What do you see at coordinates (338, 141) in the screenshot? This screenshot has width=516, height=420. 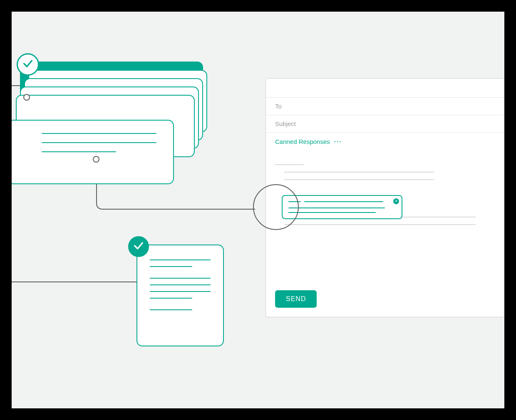 I see `more-icon: ···` at bounding box center [338, 141].